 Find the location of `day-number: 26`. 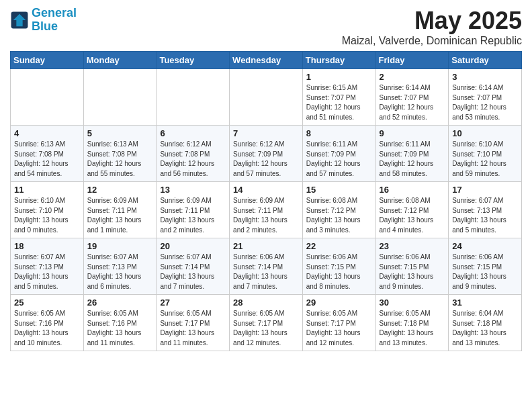

day-number: 26 is located at coordinates (120, 302).